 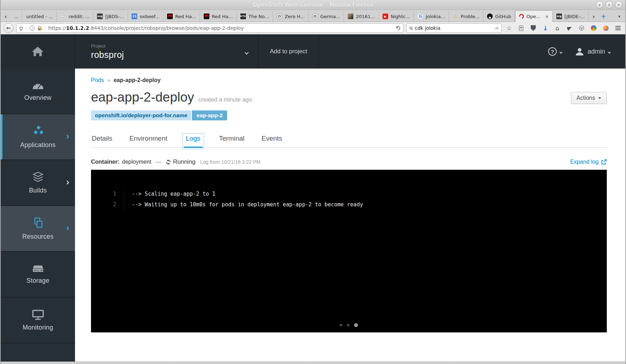 What do you see at coordinates (295, 16) in the screenshot?
I see `tab-label: Zero H...` at bounding box center [295, 16].